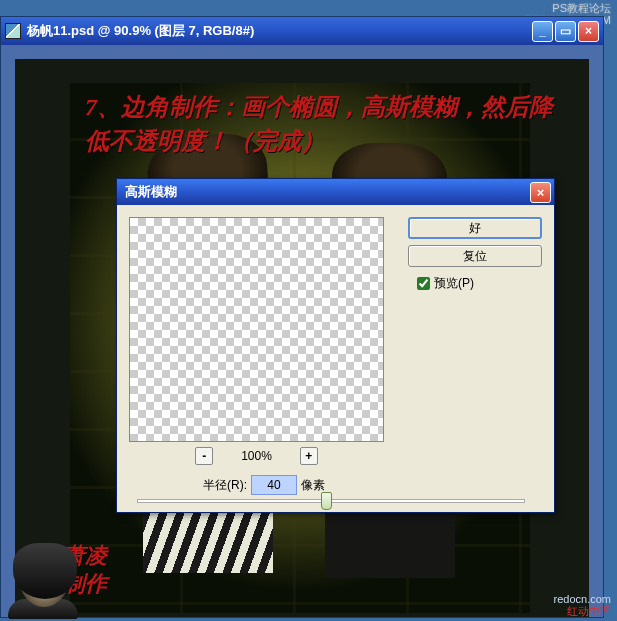 Image resolution: width=617 pixels, height=621 pixels. What do you see at coordinates (566, 32) in the screenshot?
I see `maximize-button: ▭` at bounding box center [566, 32].